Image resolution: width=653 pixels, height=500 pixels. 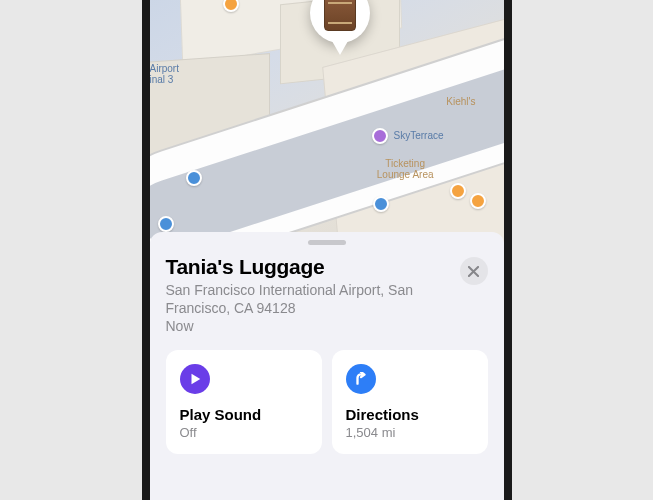 I want to click on sheet-header: Tania's Luggage San Francisco Internatio…, so click(x=327, y=296).